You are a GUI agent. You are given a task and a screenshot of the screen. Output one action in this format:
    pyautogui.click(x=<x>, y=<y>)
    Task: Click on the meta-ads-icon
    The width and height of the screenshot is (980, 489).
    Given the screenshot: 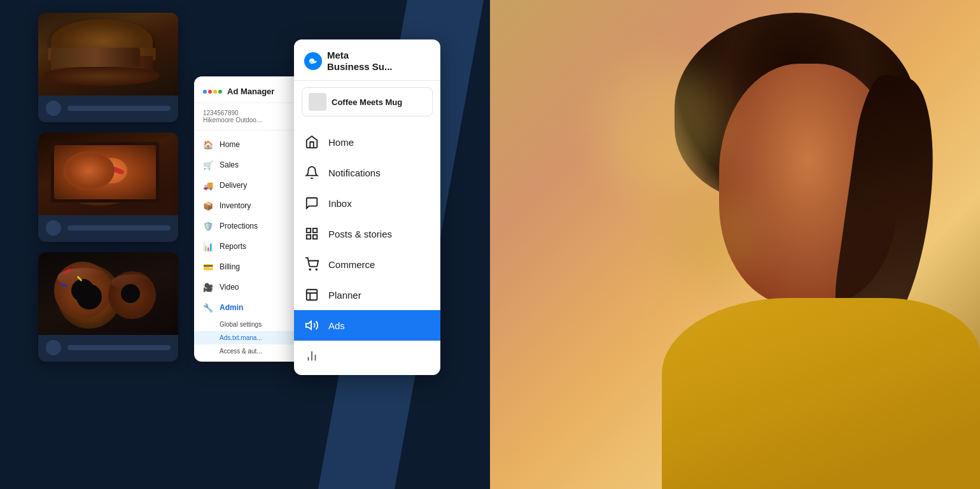 What is the action you would take?
    pyautogui.click(x=312, y=325)
    